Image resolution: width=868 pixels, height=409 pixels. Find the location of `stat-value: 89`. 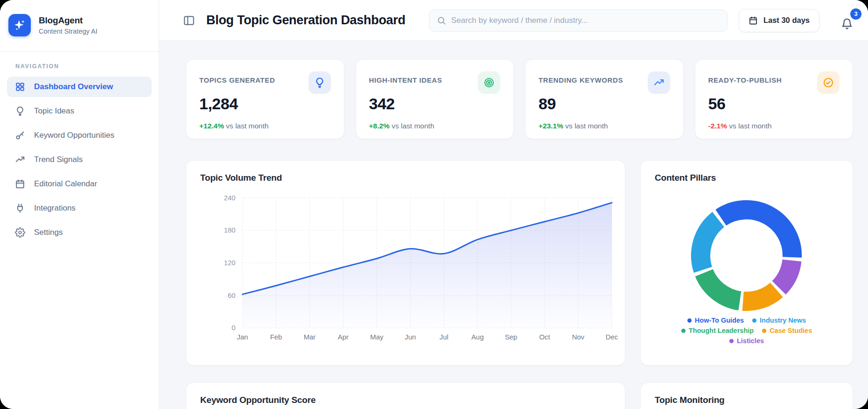

stat-value: 89 is located at coordinates (604, 104).